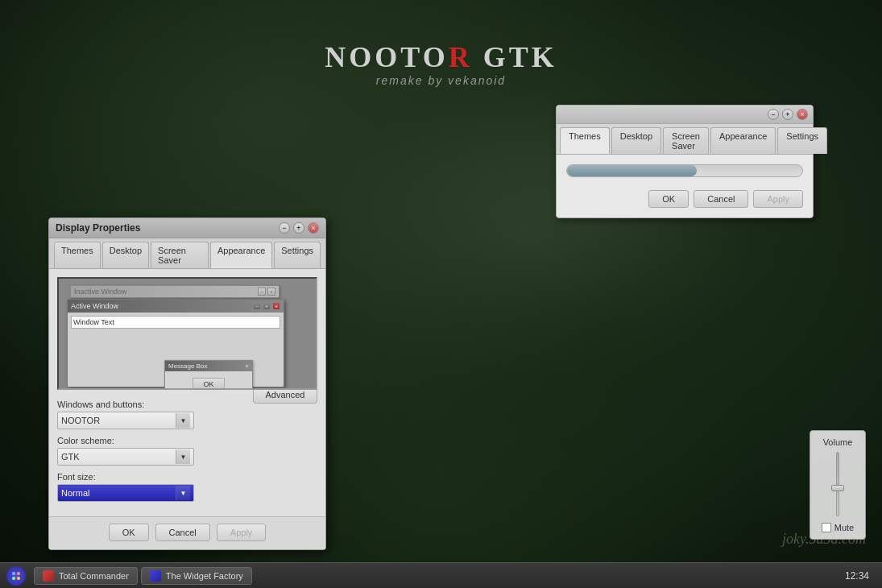 This screenshot has width=882, height=588. What do you see at coordinates (313, 228) in the screenshot?
I see `main-close-button: ×` at bounding box center [313, 228].